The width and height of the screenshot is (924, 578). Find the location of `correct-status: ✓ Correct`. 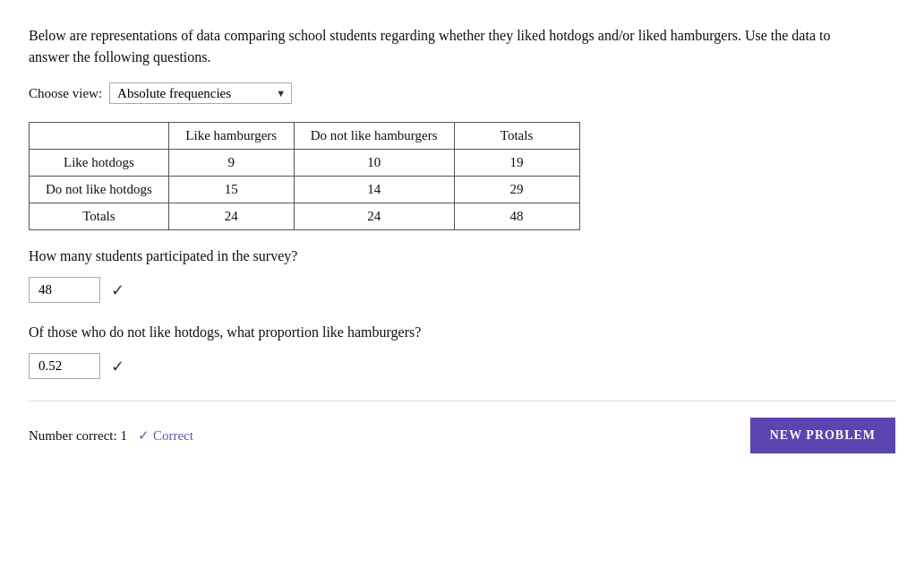

correct-status: ✓ Correct is located at coordinates (166, 436).